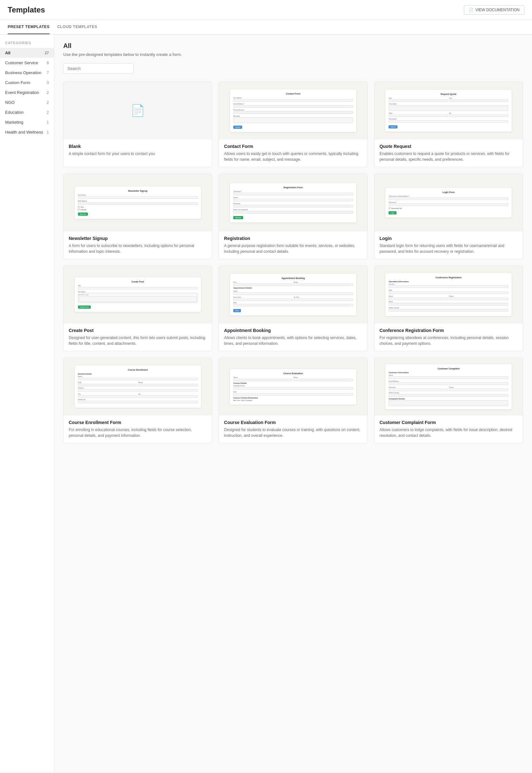 This screenshot has width=532, height=773. Describe the element at coordinates (77, 27) in the screenshot. I see `tab-cloud: CLOUD TEMPLATES` at that location.